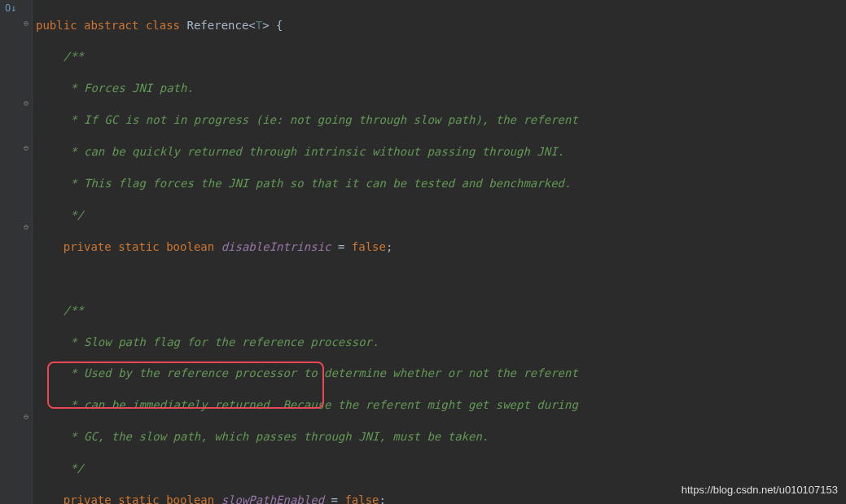 The image size is (846, 504). What do you see at coordinates (441, 373) in the screenshot?
I see `code-line: * Used by the reference processor to det…` at bounding box center [441, 373].